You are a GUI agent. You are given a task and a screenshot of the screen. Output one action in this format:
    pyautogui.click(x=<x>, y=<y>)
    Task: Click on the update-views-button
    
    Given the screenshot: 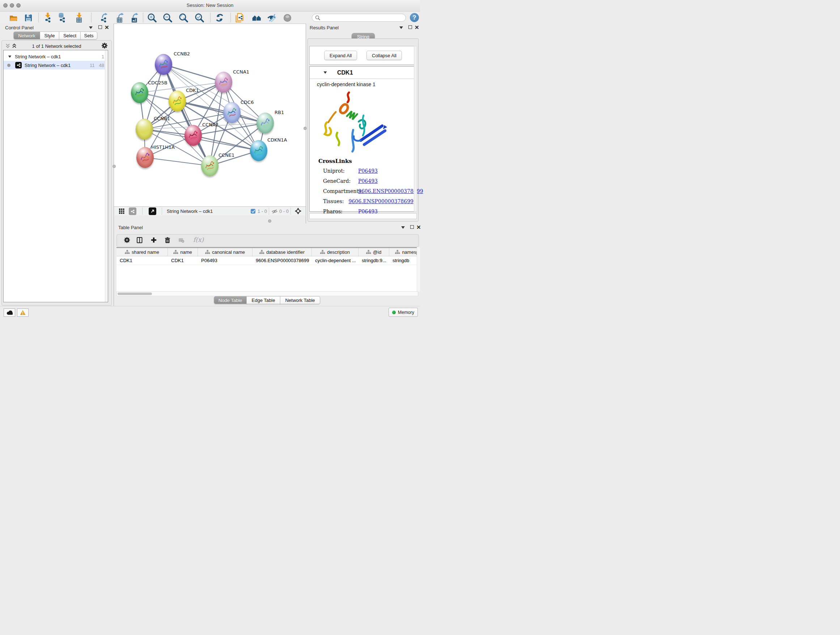 What is the action you would take?
    pyautogui.click(x=219, y=17)
    